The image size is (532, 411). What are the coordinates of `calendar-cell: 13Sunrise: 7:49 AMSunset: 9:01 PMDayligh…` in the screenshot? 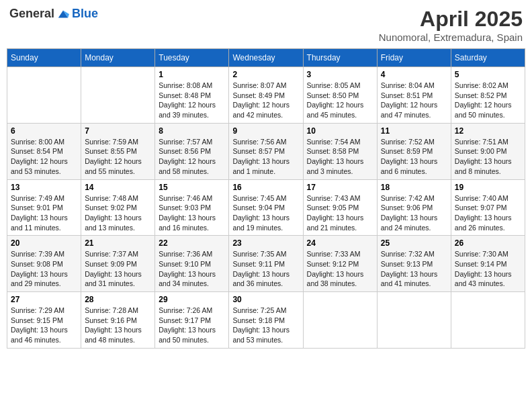 It's located at (44, 208).